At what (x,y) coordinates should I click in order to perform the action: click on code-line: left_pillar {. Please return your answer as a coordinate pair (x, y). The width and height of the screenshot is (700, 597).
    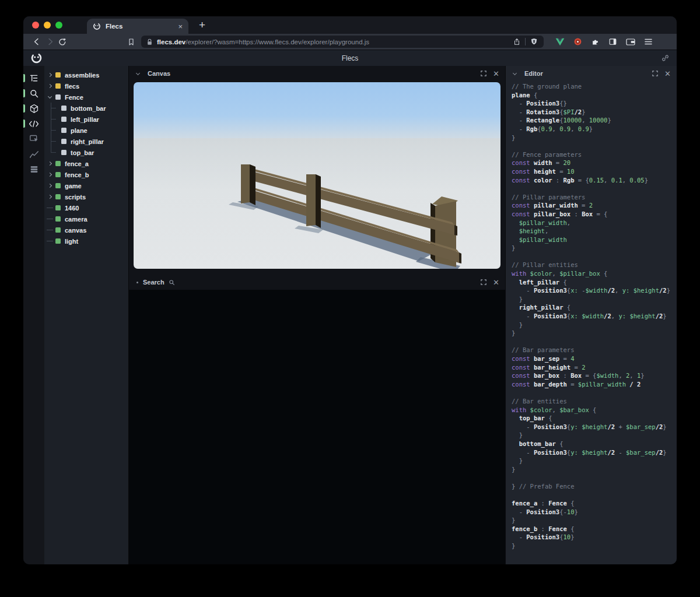
    Looking at the image, I should click on (594, 282).